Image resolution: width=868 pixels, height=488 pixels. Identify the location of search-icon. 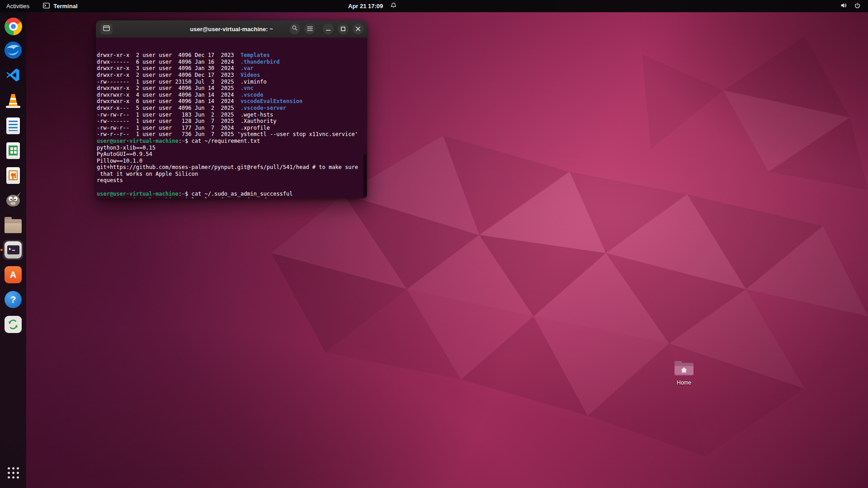
(295, 29).